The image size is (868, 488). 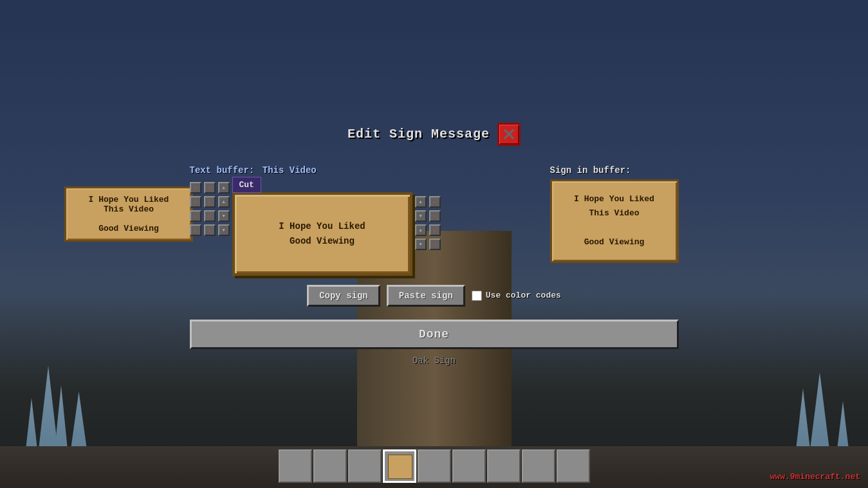 I want to click on left-sign-line1: I Hope You Liked, so click(x=129, y=199).